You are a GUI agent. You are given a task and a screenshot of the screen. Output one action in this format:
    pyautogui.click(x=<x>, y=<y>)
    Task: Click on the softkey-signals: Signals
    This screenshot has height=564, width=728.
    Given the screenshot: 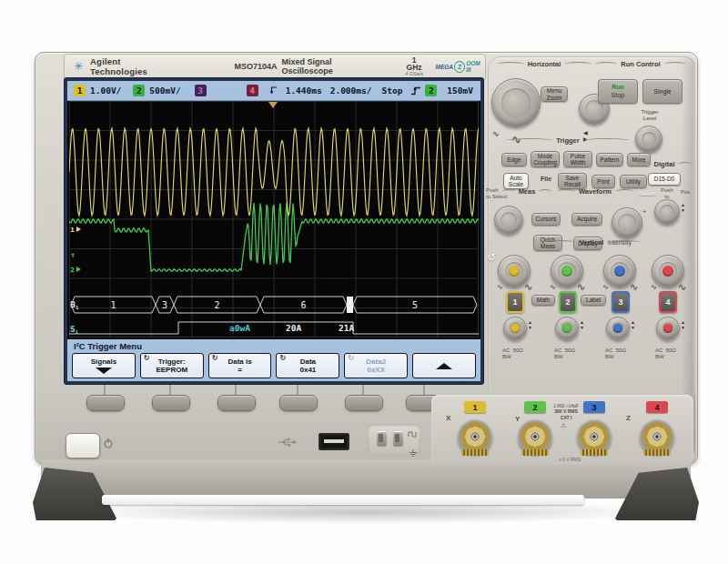 What is the action you would take?
    pyautogui.click(x=104, y=366)
    